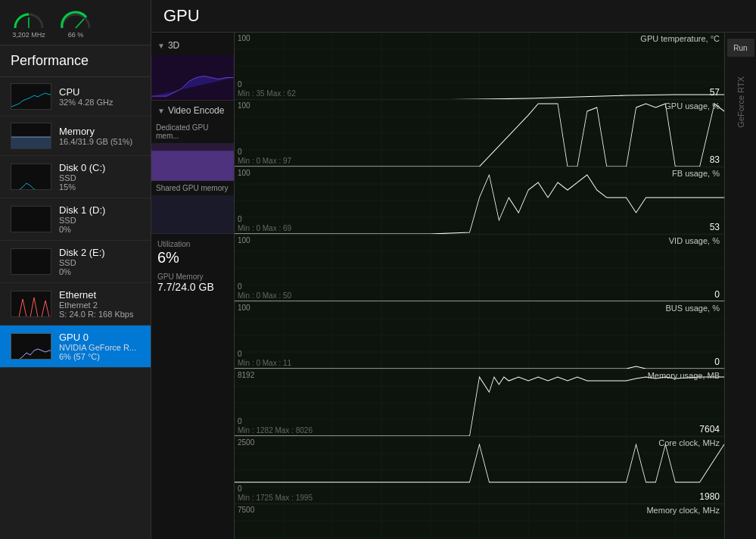 Image resolution: width=756 pixels, height=539 pixels. What do you see at coordinates (240, 489) in the screenshot?
I see `chart-ymin-core_clock: 0` at bounding box center [240, 489].